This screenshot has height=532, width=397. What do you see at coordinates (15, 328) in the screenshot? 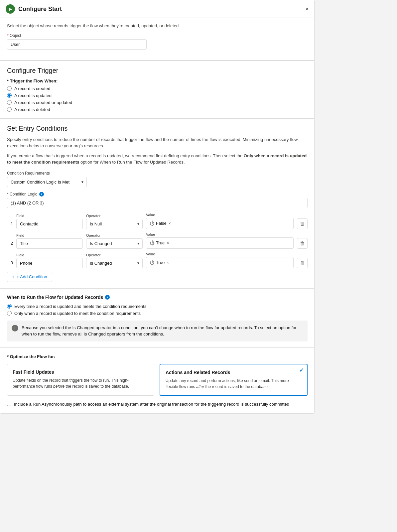
I see `info-box-icon: i` at bounding box center [15, 328].